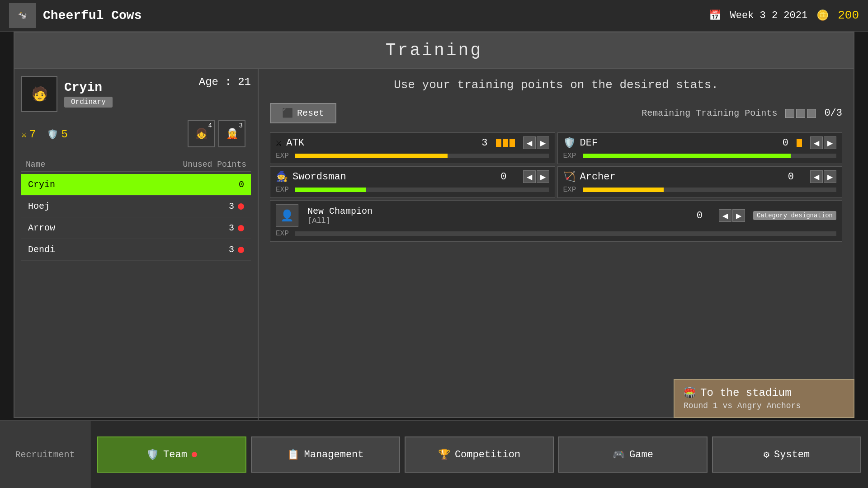  What do you see at coordinates (556, 85) in the screenshot?
I see `training-hint: Use your training points on the desired …` at bounding box center [556, 85].